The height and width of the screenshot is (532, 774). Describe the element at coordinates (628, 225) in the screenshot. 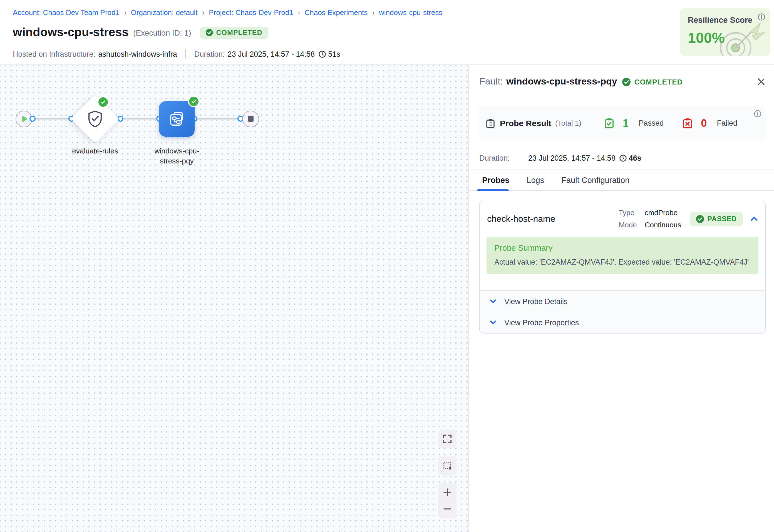

I see `probe-mode-label: Mode` at that location.